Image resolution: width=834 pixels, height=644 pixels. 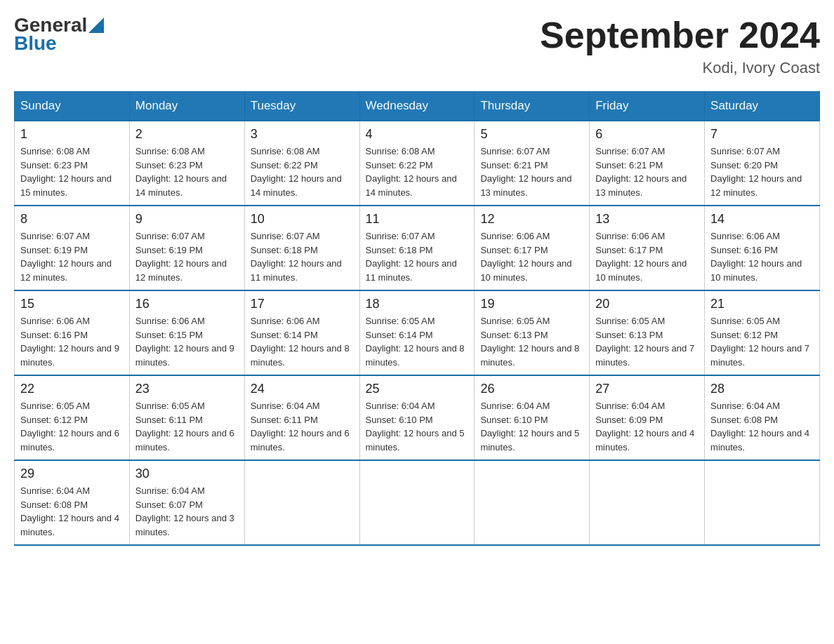 I want to click on header-monday: Monday, so click(x=187, y=107).